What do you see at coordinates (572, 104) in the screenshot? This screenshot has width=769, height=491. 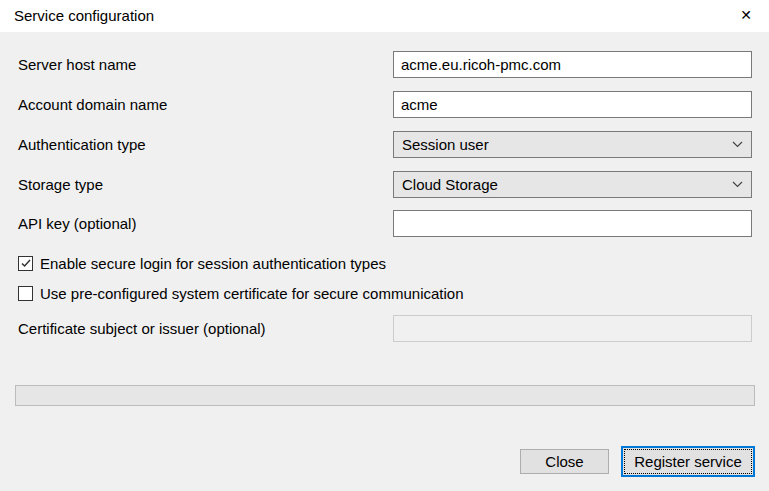 I see `account-domain-name-input` at bounding box center [572, 104].